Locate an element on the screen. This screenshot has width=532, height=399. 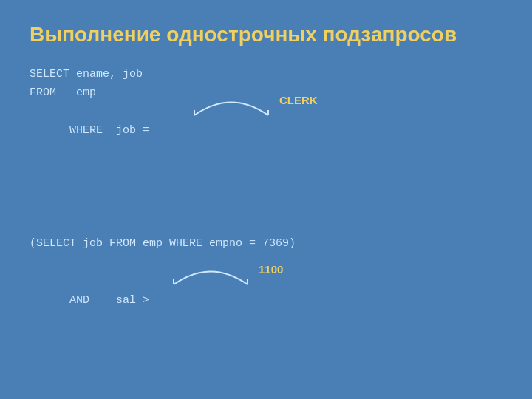
code-line-4: (SELECT job FROM emp WHERE empno = 7369) is located at coordinates (266, 244).